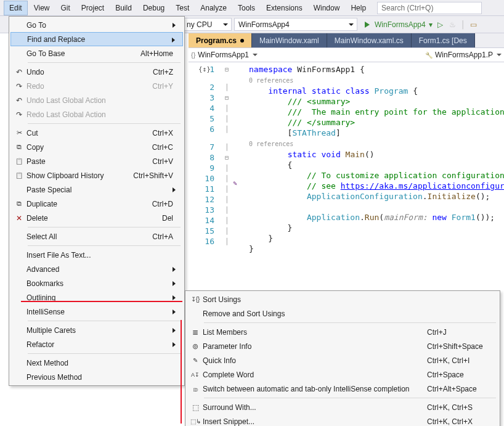 The height and width of the screenshot is (426, 504). What do you see at coordinates (228, 55) in the screenshot?
I see `breadcrumb-project: WinFormsApp1` at bounding box center [228, 55].